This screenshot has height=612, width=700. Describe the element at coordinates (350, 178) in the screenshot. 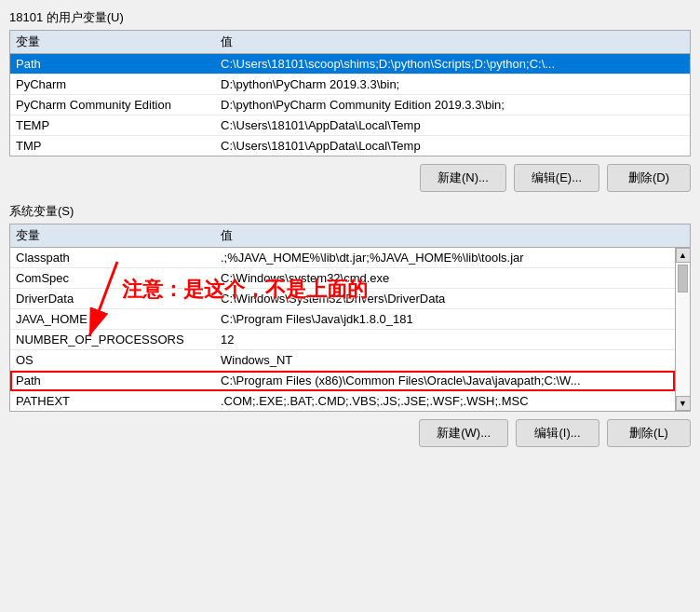

I see `user-buttons-row: 新建(N)... 编辑(E)... 删除(D)` at that location.